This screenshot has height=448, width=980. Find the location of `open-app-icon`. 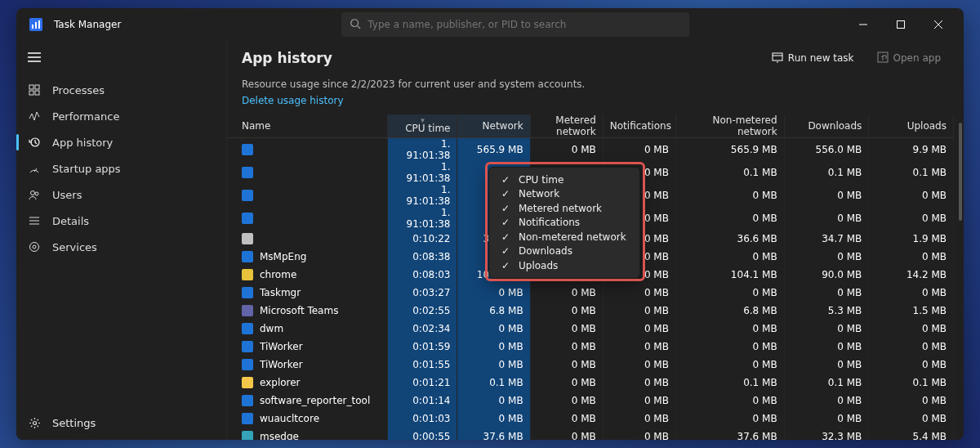

open-app-icon is located at coordinates (883, 59).